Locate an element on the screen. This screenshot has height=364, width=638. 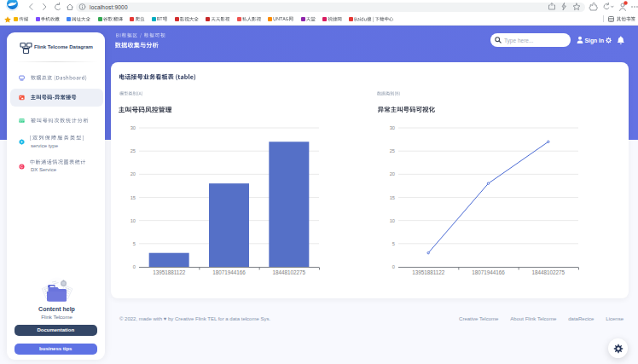
svg-text: Sign In is located at coordinates (595, 41).